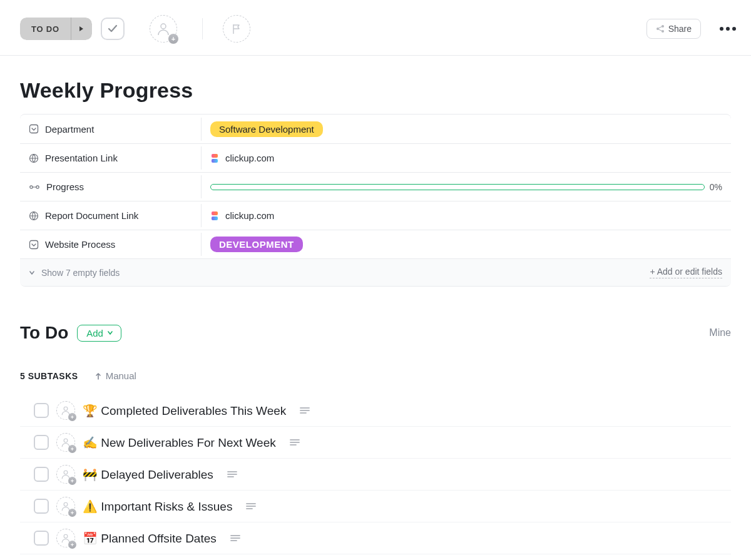  What do you see at coordinates (81, 158) in the screenshot?
I see `field-label: Presentation Link` at bounding box center [81, 158].